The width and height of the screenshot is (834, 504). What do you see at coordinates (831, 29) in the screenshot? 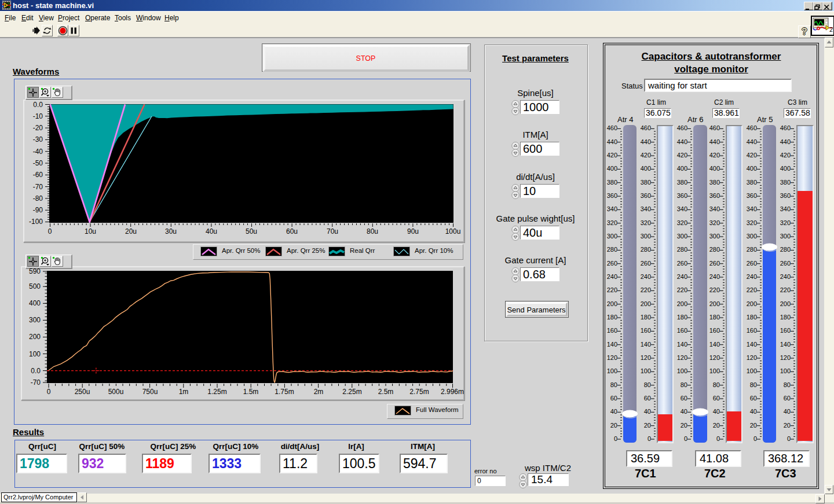
I see `svg-text: 2` at bounding box center [831, 29].